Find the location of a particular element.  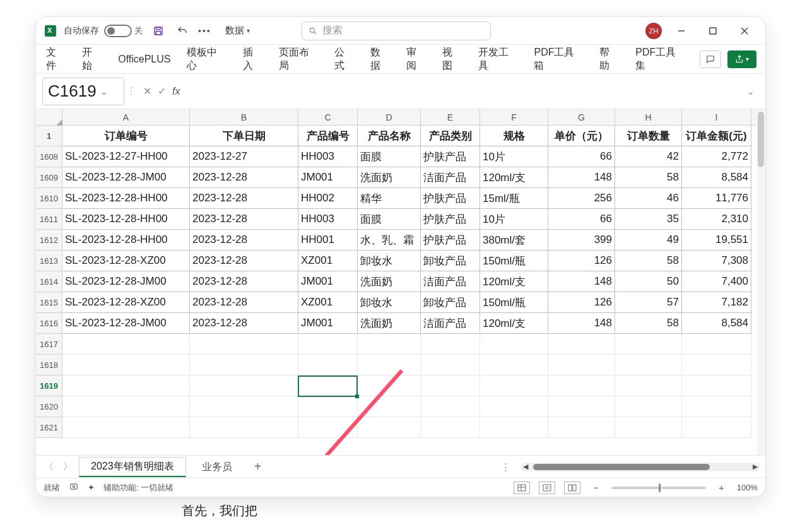

close-icon is located at coordinates (744, 31).